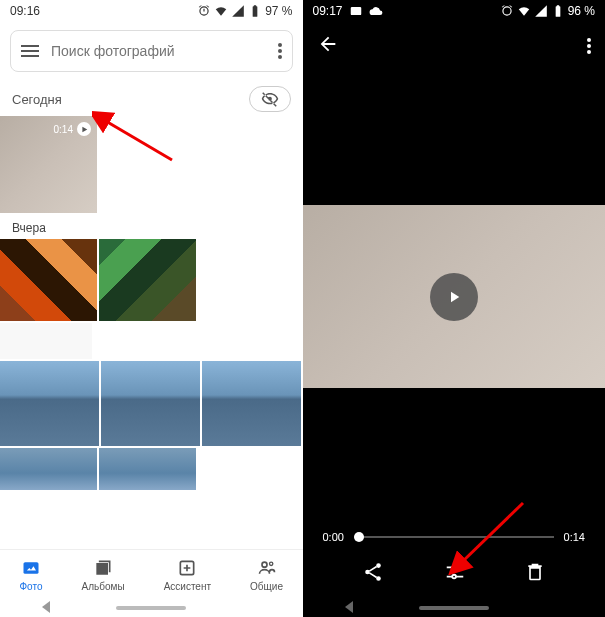  I want to click on clock: 09:17, so click(328, 11).